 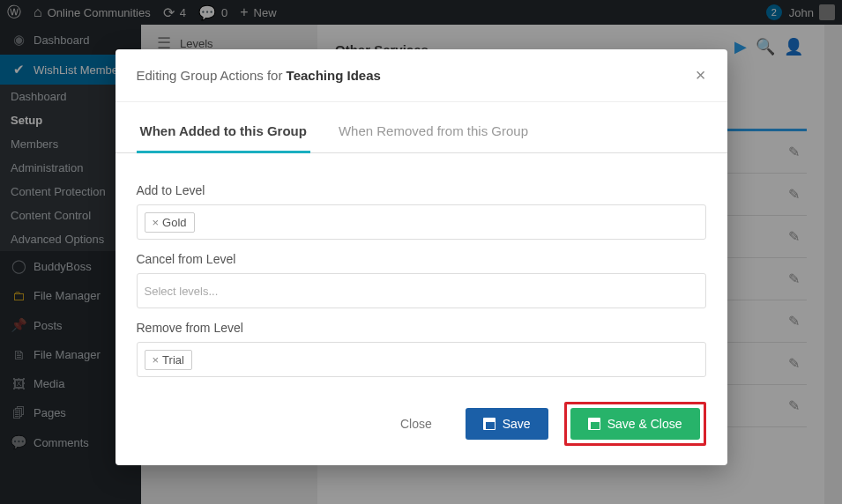 What do you see at coordinates (421, 76) in the screenshot?
I see `modal-header: Editing Group Actions for Teaching Ideas…` at bounding box center [421, 76].